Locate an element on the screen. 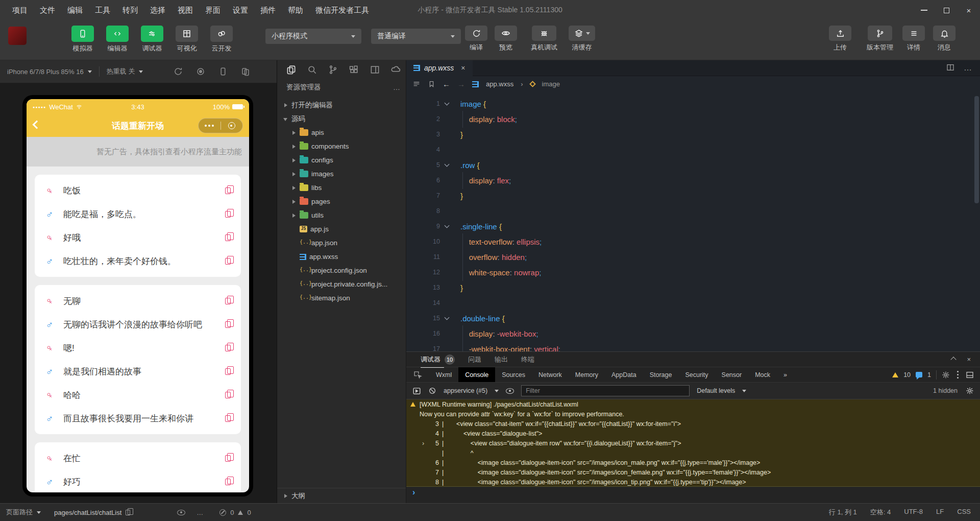 This screenshot has width=980, height=521. hot-reload-toggle: 热重载 关 is located at coordinates (121, 72).